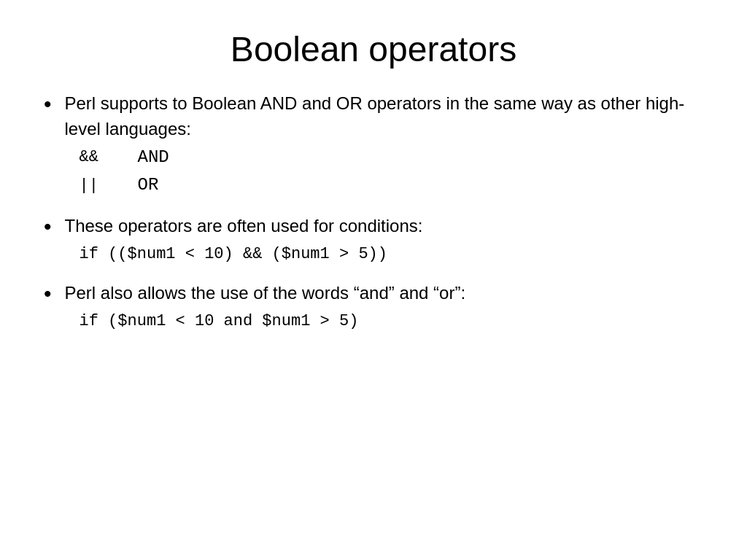  I want to click on code-line-2: if ($num1 < 10 and $num1 > 5), so click(391, 321).